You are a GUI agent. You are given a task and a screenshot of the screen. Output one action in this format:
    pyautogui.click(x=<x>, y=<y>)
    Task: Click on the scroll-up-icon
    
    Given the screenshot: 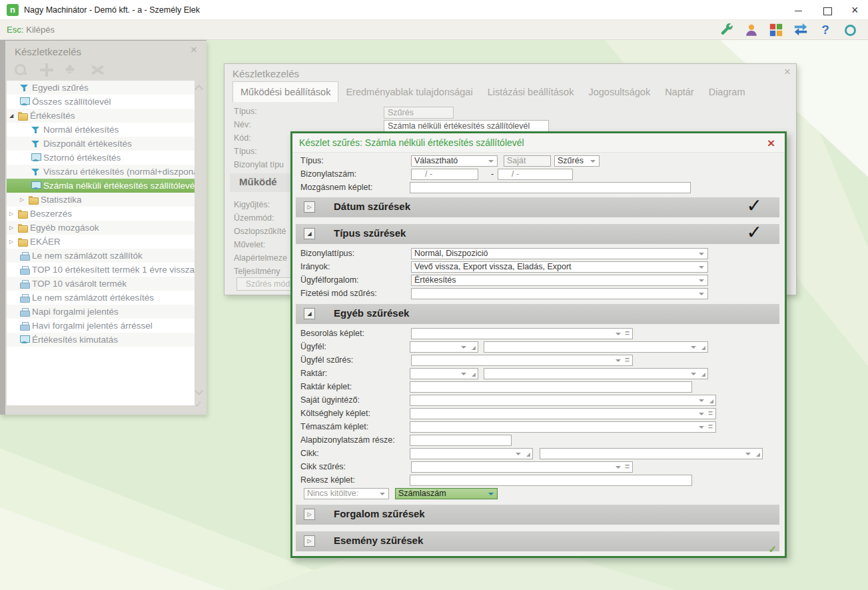 What is the action you would take?
    pyautogui.click(x=199, y=87)
    